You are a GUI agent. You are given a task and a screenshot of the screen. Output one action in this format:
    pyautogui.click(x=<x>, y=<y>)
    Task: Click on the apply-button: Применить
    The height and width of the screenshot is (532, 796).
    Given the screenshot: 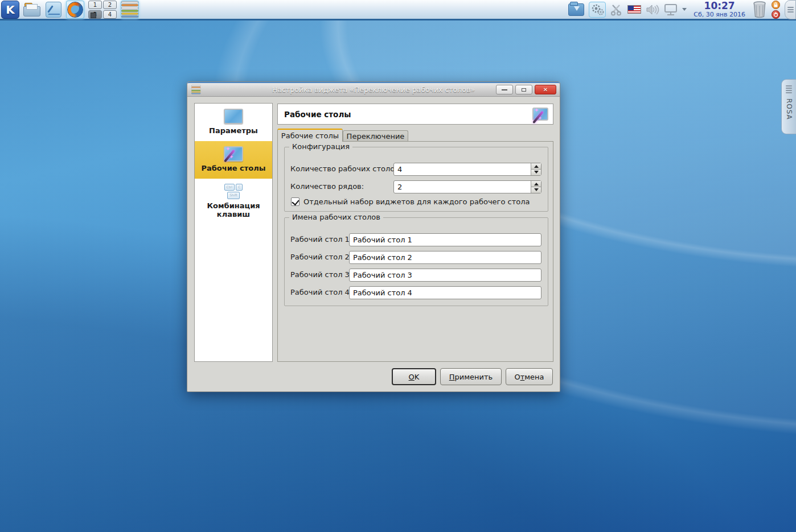 What is the action you would take?
    pyautogui.click(x=471, y=377)
    